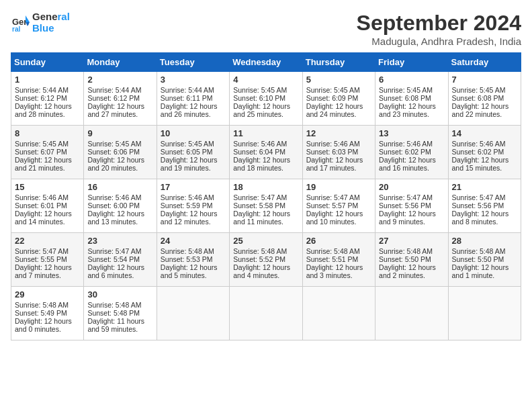 The image size is (532, 411). I want to click on daylight-label: Daylight: 12 hours and 25 minutes., so click(262, 110).